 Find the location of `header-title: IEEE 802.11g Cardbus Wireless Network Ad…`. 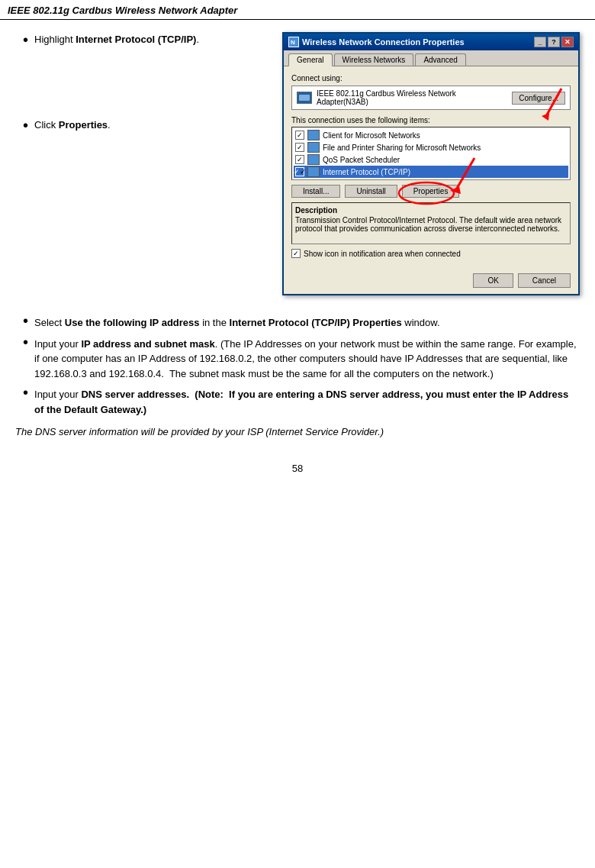

header-title: IEEE 802.11g Cardbus Wireless Network Ad… is located at coordinates (122, 11).